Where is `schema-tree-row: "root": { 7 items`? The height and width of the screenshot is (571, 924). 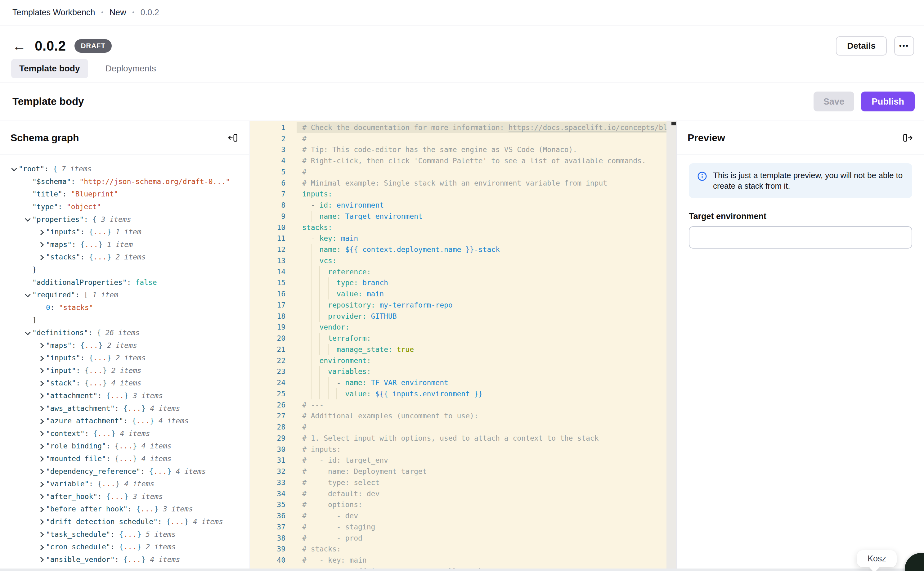 schema-tree-row: "root": { 7 items is located at coordinates (129, 169).